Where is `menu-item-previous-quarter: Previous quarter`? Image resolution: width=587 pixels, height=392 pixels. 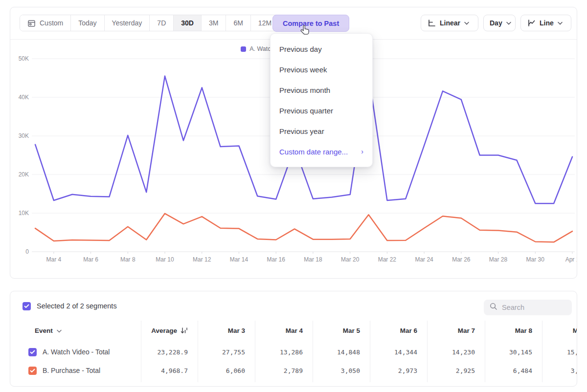
menu-item-previous-quarter: Previous quarter is located at coordinates (321, 110).